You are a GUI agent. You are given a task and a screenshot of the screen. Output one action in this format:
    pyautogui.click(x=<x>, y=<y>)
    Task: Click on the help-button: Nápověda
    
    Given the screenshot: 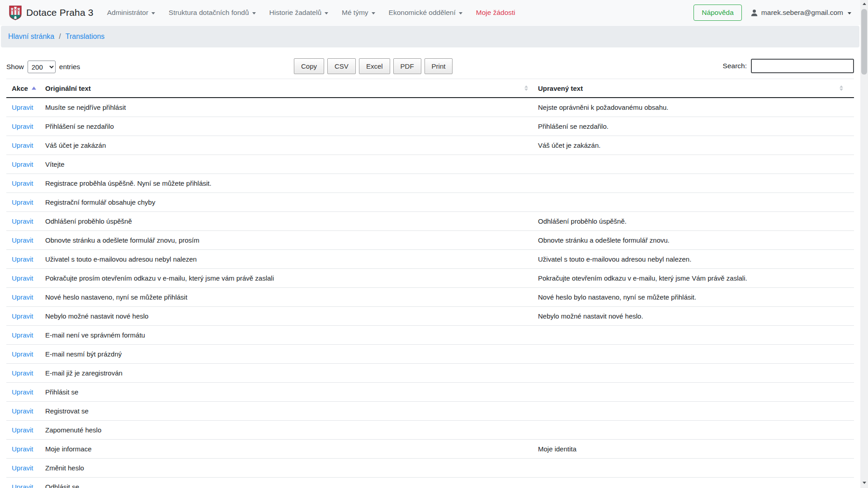 What is the action you would take?
    pyautogui.click(x=718, y=13)
    